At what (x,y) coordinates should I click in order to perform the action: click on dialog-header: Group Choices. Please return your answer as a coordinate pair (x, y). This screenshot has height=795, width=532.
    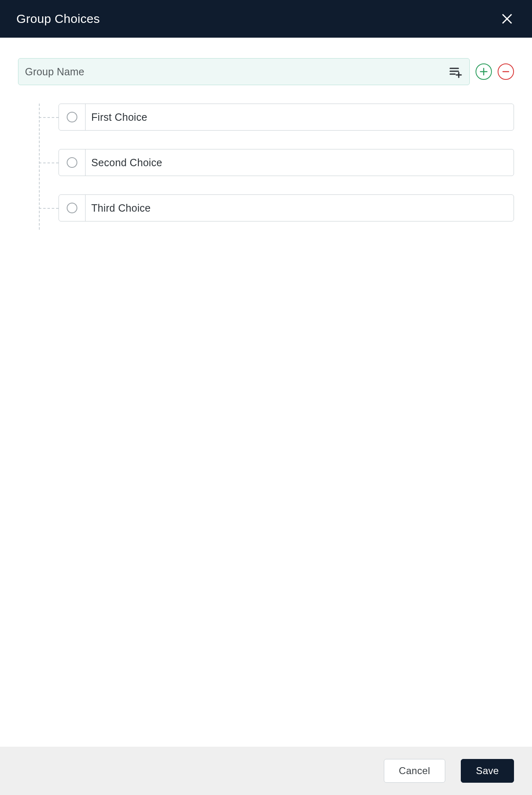
    Looking at the image, I should click on (266, 19).